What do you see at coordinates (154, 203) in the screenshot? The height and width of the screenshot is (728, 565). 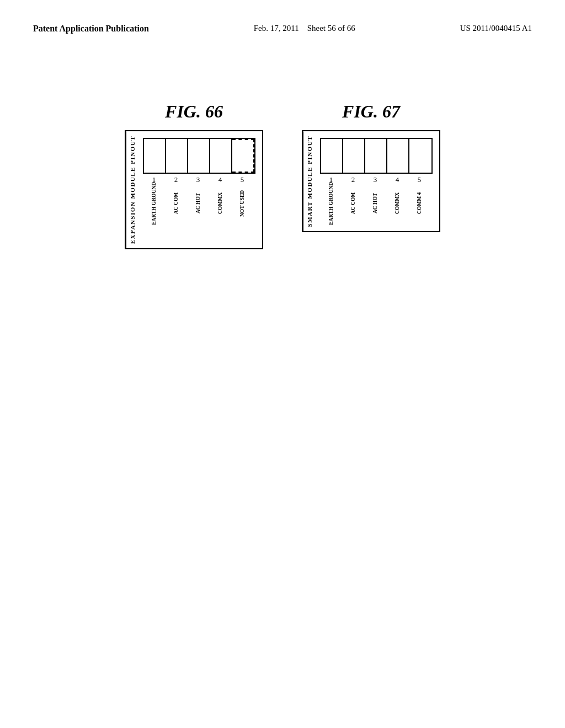 I see `fig66-label-1: EARTH GROUND` at bounding box center [154, 203].